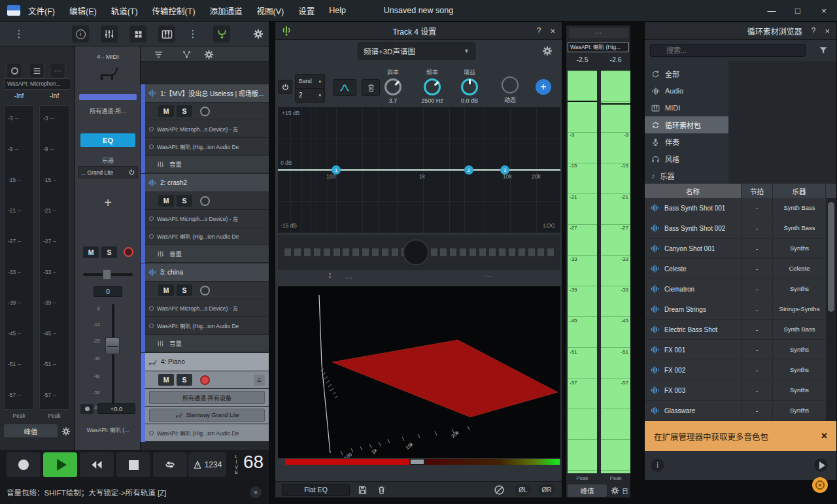 Image resolution: width=837 pixels, height=504 pixels. What do you see at coordinates (553, 31) in the screenshot?
I see `eq-close-button: ×` at bounding box center [553, 31].